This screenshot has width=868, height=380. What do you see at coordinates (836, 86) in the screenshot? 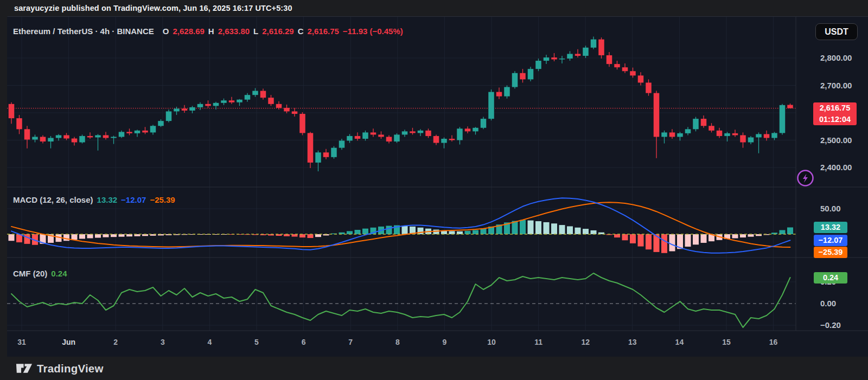
I see `price-axis-label: 2,700.00` at bounding box center [836, 86].